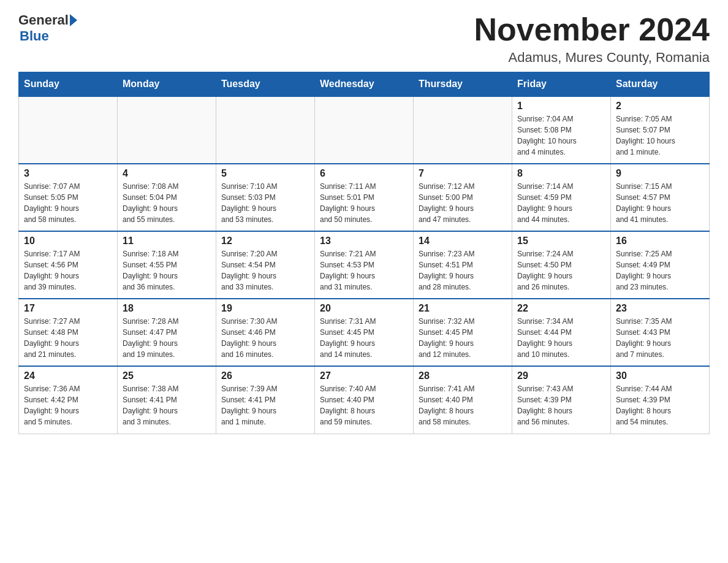 Image resolution: width=728 pixels, height=563 pixels. I want to click on day-info: Sunrise: 7:20 AM Sunset: 4:54 PM Dayligh…, so click(265, 270).